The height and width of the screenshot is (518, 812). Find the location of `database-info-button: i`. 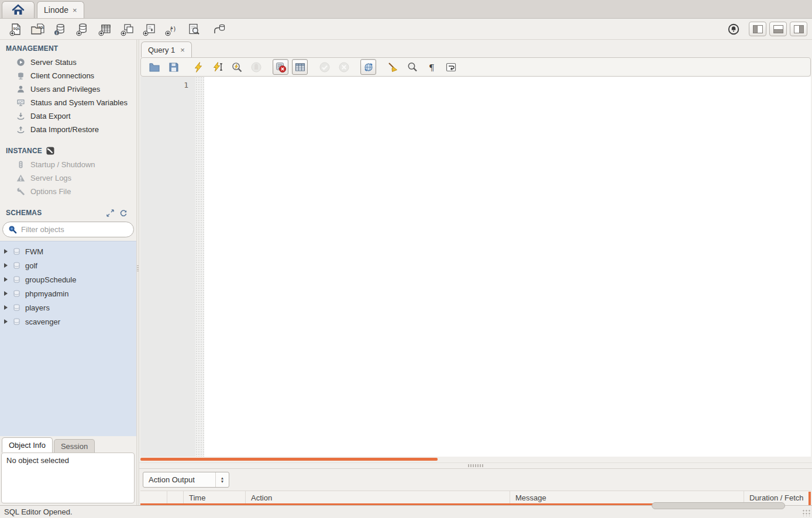

database-info-button: i is located at coordinates (60, 29).